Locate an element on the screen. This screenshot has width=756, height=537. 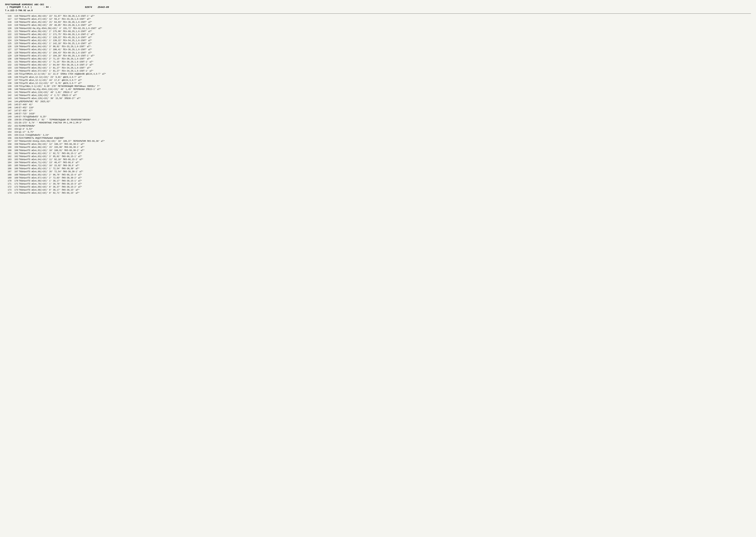
row-num1: 129 is located at coordinates (9, 56).